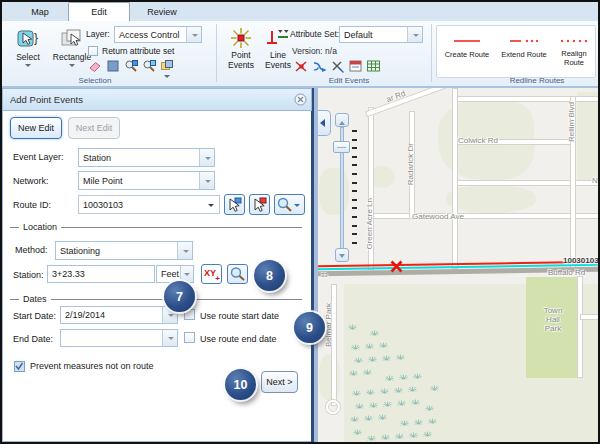 This screenshot has width=600, height=444. What do you see at coordinates (167, 66) in the screenshot?
I see `selection-options-icon` at bounding box center [167, 66].